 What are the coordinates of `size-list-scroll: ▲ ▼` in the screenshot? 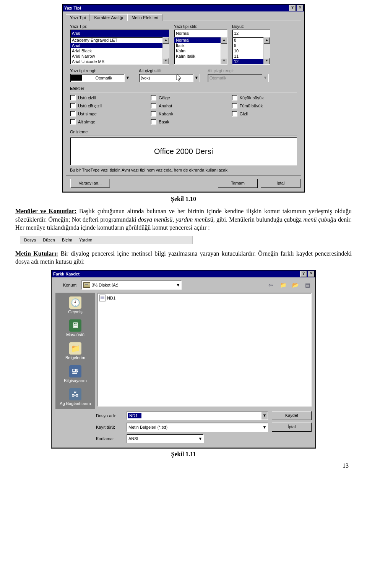 It's located at (267, 51).